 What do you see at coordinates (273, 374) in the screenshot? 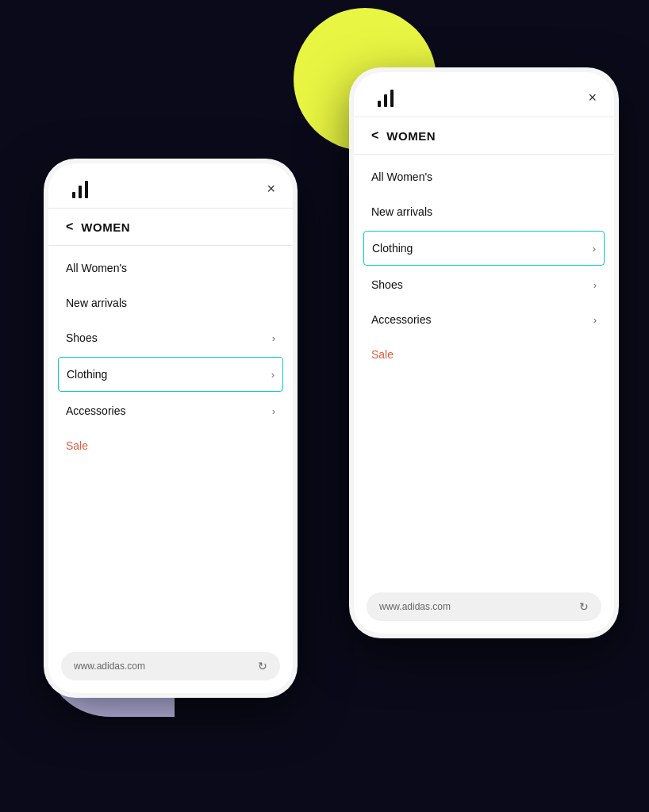
I see `chevron-clothing-left: ›` at bounding box center [273, 374].